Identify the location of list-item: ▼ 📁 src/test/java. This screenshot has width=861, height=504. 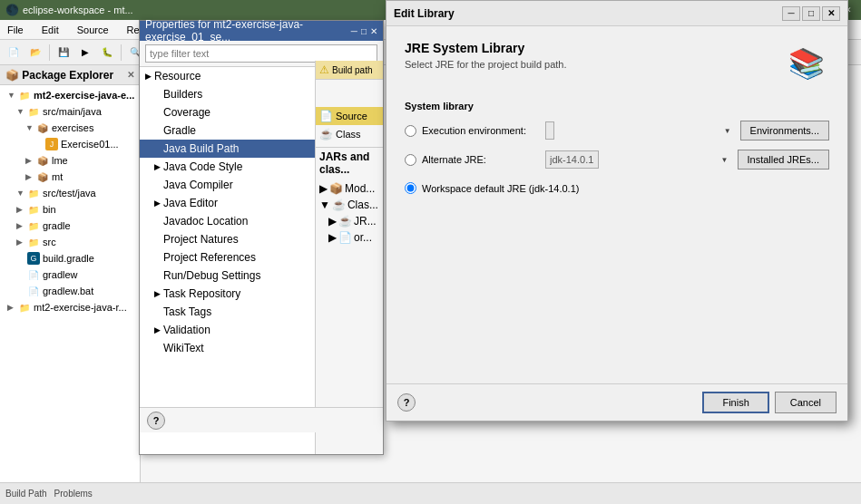
(70, 193).